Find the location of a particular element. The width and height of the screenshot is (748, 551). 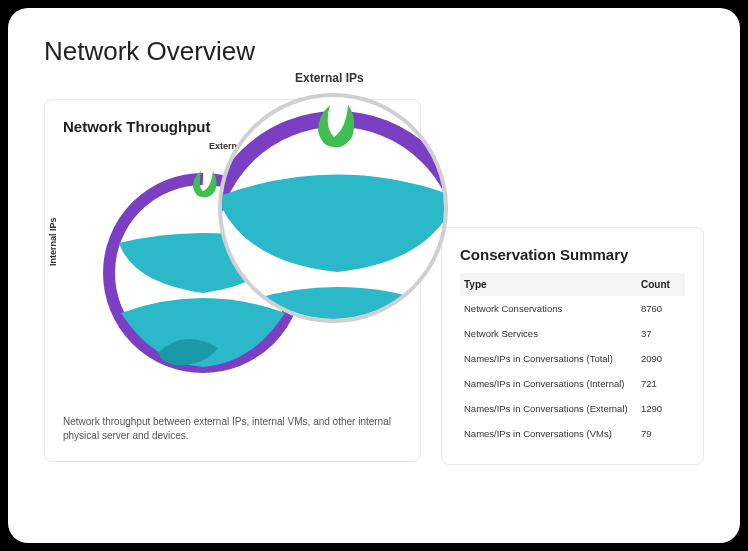

chord-diagram-magnified is located at coordinates (335, 210).